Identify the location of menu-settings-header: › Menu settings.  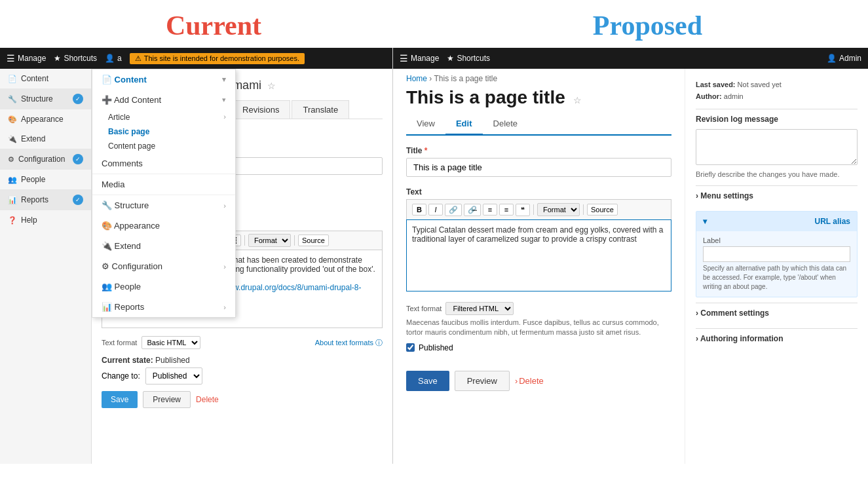
(777, 196).